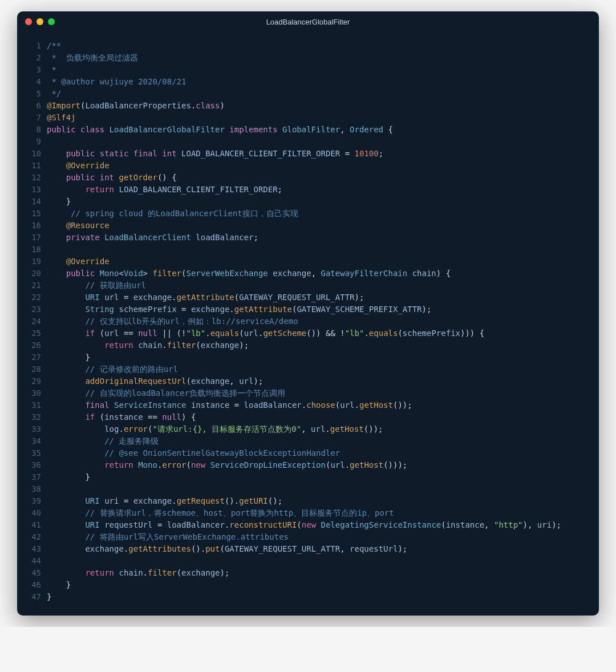  I want to click on code-line: 34 // 走服务降级, so click(306, 442).